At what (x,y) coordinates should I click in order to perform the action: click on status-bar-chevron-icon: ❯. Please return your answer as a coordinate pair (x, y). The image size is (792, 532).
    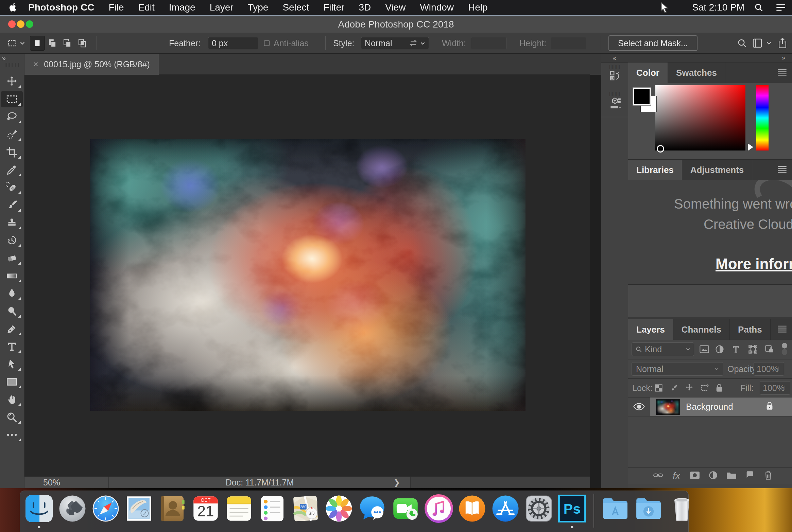
    Looking at the image, I should click on (397, 482).